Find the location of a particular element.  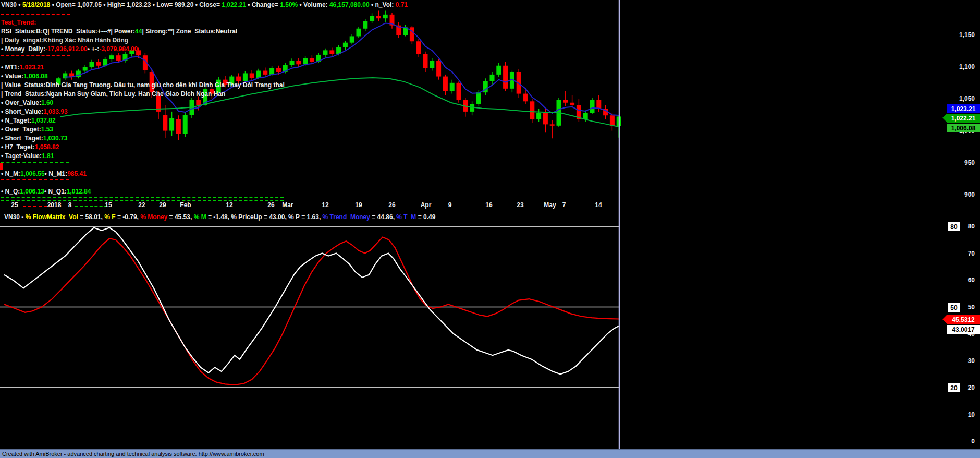

y-axis-tick-label: 10 is located at coordinates (972, 415).